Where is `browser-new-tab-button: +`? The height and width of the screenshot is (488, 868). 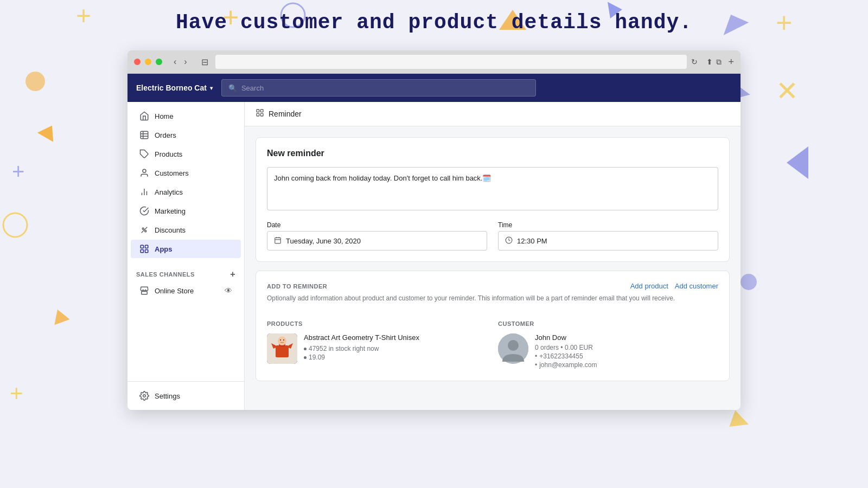
browser-new-tab-button: + is located at coordinates (731, 62).